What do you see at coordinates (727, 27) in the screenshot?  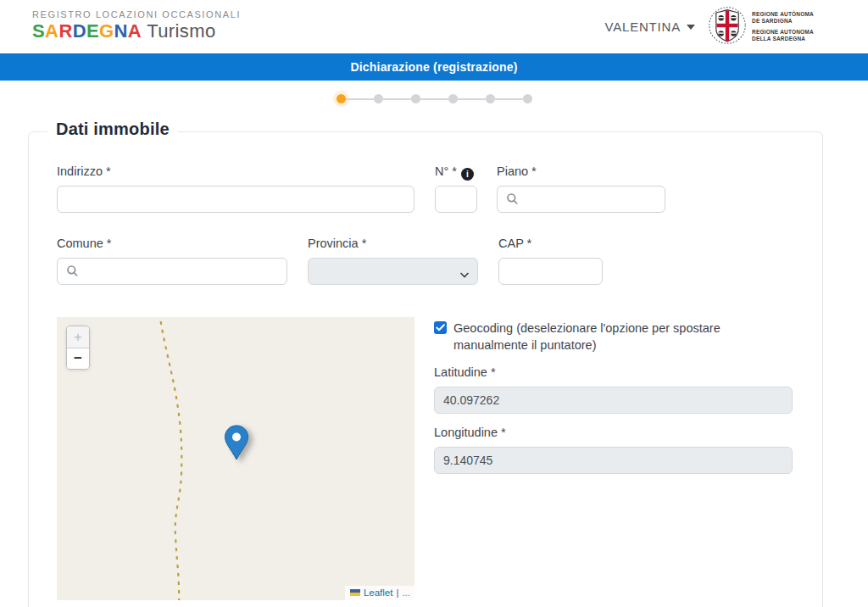 I see `sardinia-crest-icon` at bounding box center [727, 27].